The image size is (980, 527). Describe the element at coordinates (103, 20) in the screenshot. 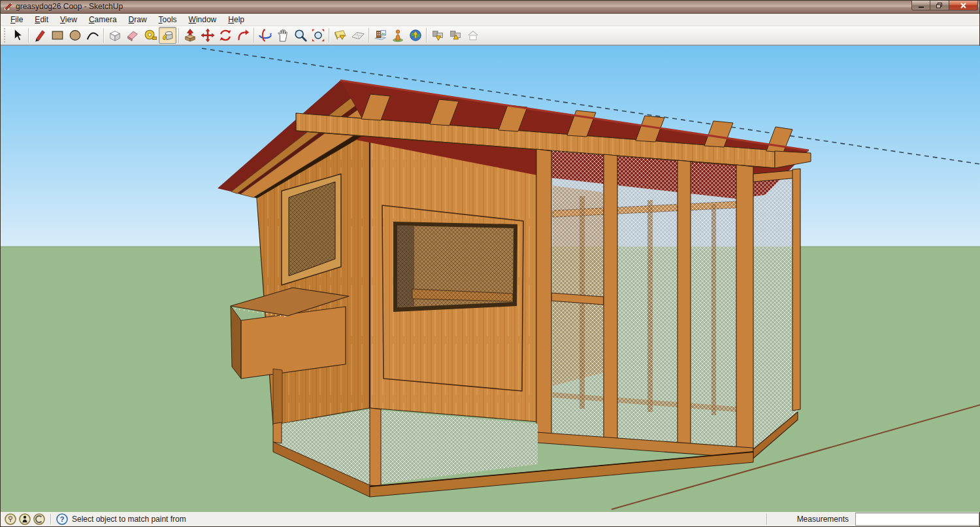

I see `menu-camera: Camera` at that location.